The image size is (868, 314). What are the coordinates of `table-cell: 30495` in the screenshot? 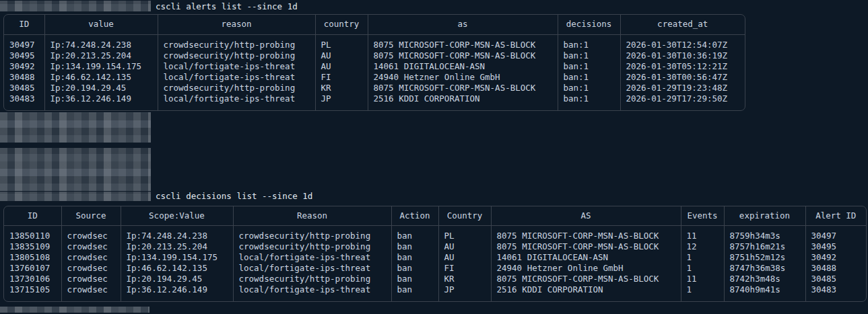 It's located at (836, 247).